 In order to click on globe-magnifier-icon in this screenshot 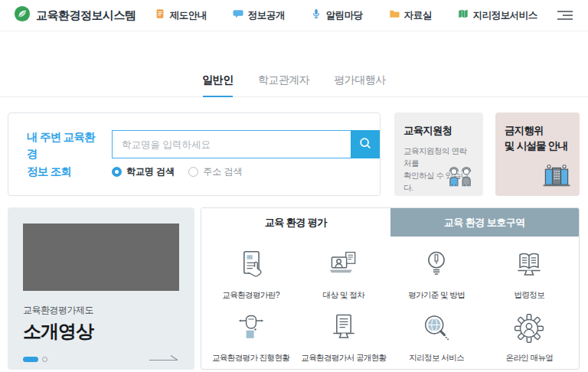, I will do `click(436, 330)`.